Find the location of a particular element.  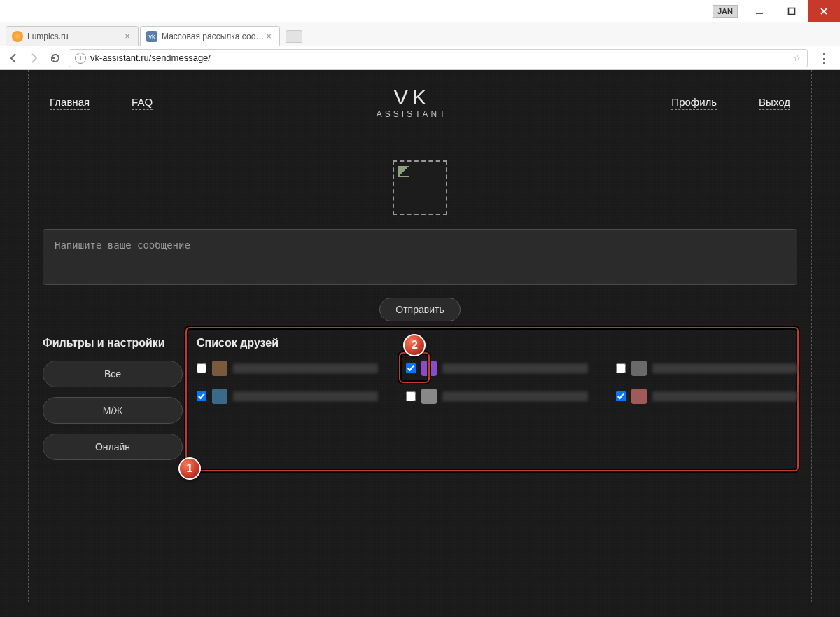

logo-title: VK is located at coordinates (412, 97).